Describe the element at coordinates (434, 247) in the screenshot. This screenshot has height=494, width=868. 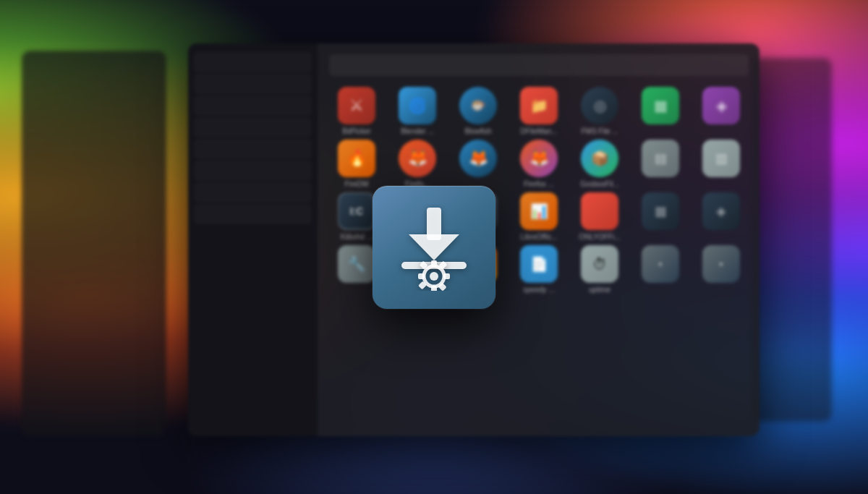
I see `installer-svg` at that location.